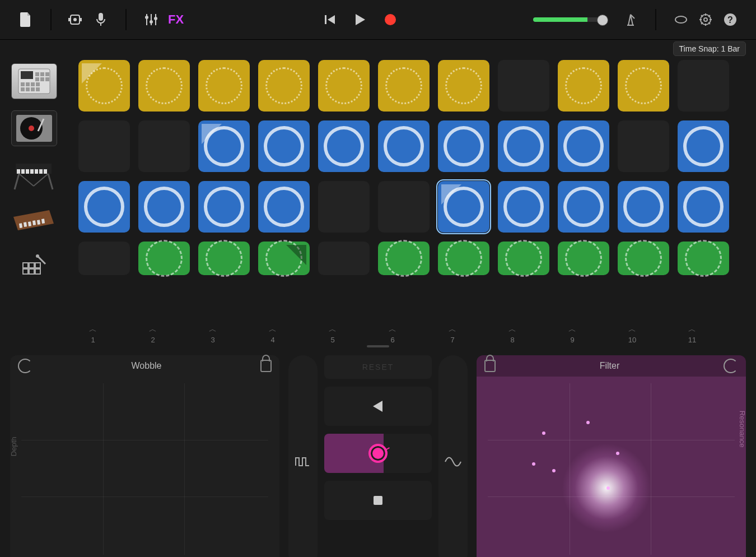  I want to click on camera-icon, so click(76, 20).